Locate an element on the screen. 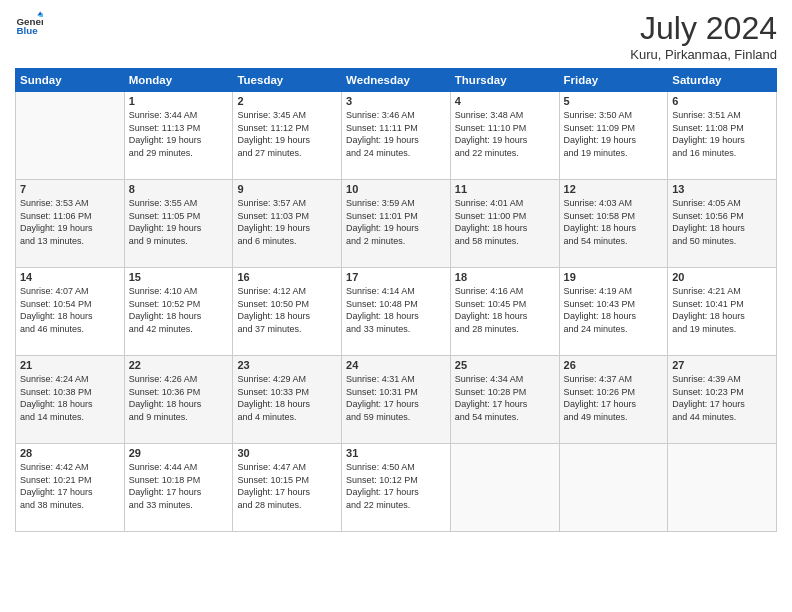  day-info: Sunrise: 4:21 AM Sunset: 10:41 PM Daylig… is located at coordinates (722, 310).